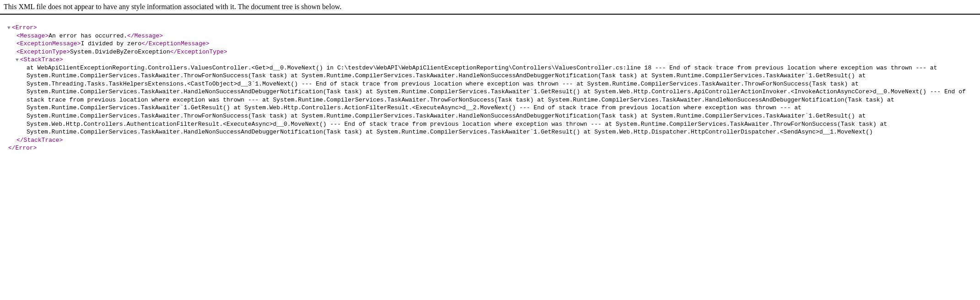 The image size is (980, 300). What do you see at coordinates (490, 44) in the screenshot?
I see `exception-message-element: <ExceptionMessage>I divided by zero</Exc…` at bounding box center [490, 44].